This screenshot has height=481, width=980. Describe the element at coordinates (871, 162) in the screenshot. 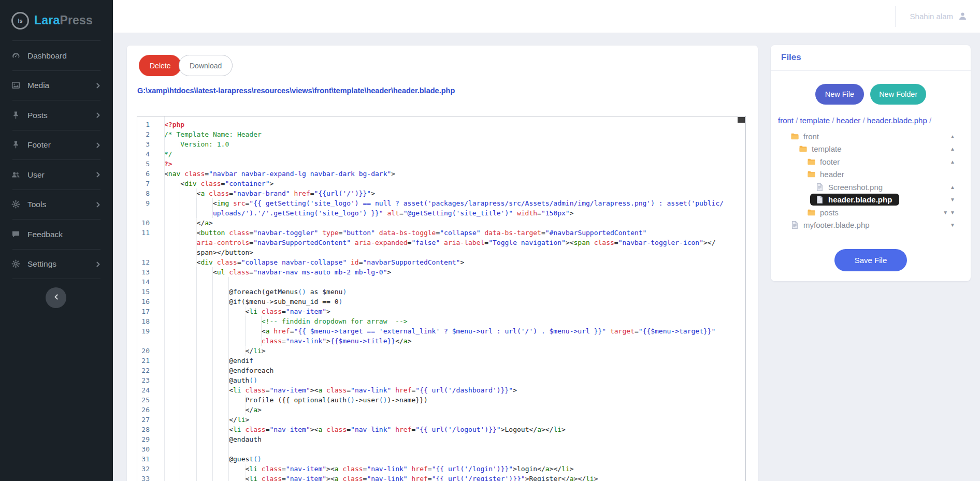

I see `tree-item-footer: footer▲` at that location.